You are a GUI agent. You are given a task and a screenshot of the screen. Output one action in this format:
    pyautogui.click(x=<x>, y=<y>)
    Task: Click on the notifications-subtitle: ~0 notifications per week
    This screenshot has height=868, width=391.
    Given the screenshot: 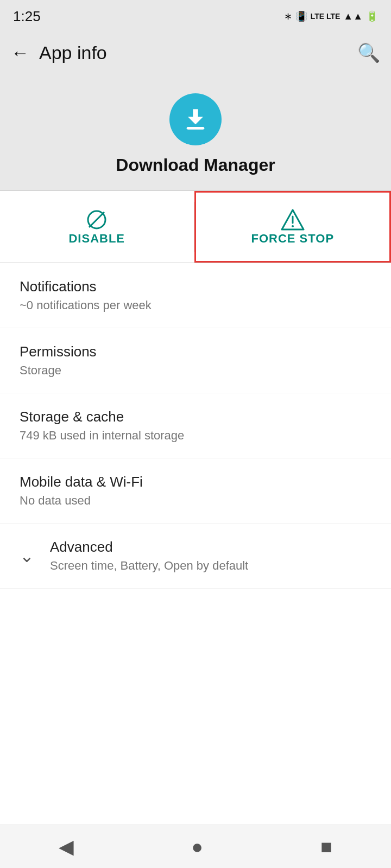 What is the action you would take?
    pyautogui.click(x=86, y=305)
    